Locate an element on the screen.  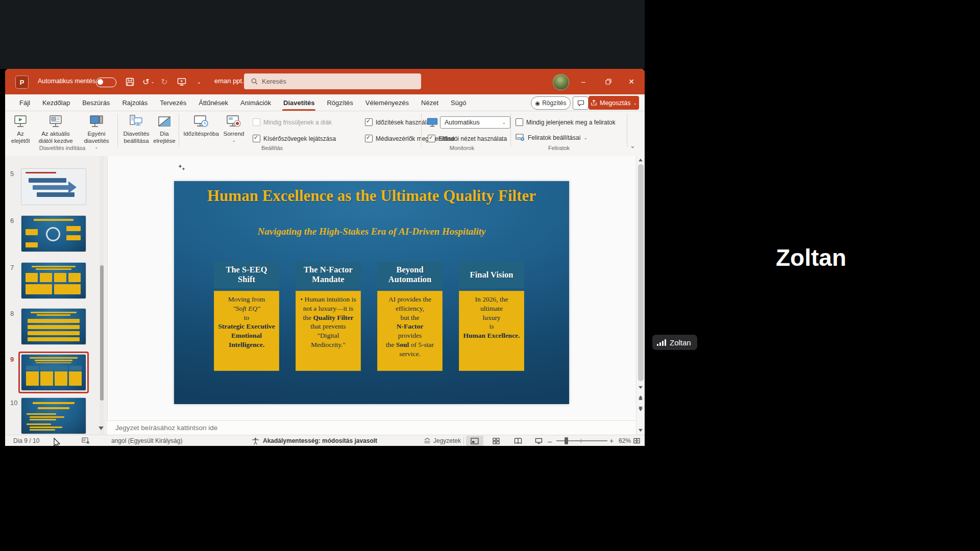
language-indicator: angol (Egyesült Királyság) is located at coordinates (147, 441).